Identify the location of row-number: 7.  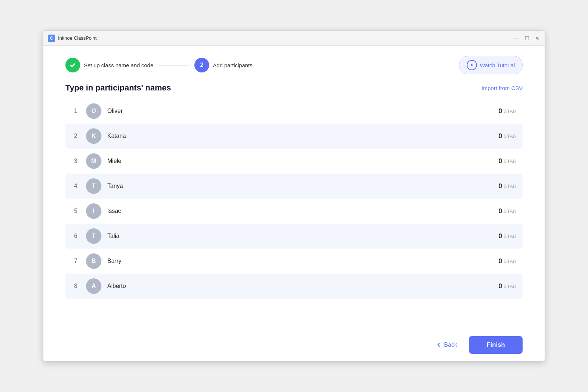
(76, 261).